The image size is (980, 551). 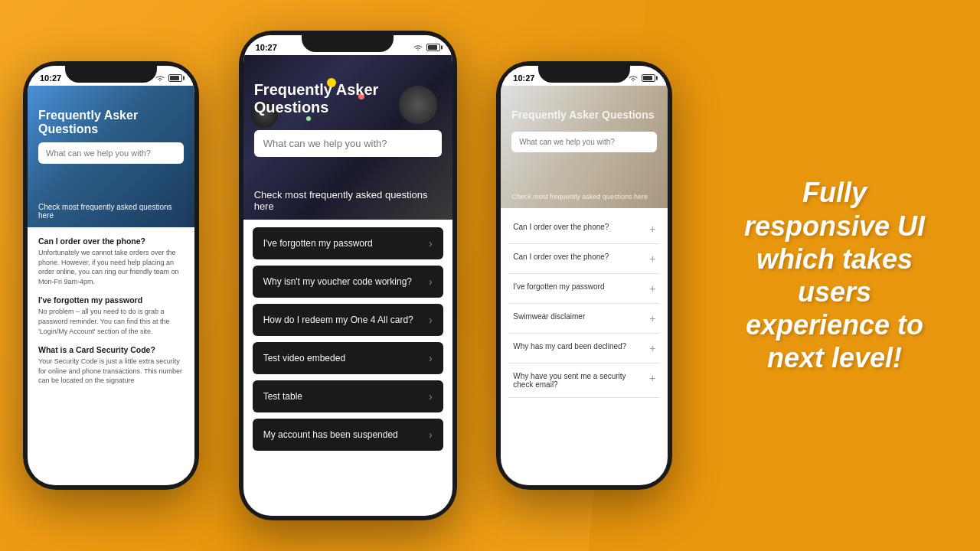 What do you see at coordinates (584, 115) in the screenshot?
I see `banner-title-right: Frequently Asker Questions` at bounding box center [584, 115].